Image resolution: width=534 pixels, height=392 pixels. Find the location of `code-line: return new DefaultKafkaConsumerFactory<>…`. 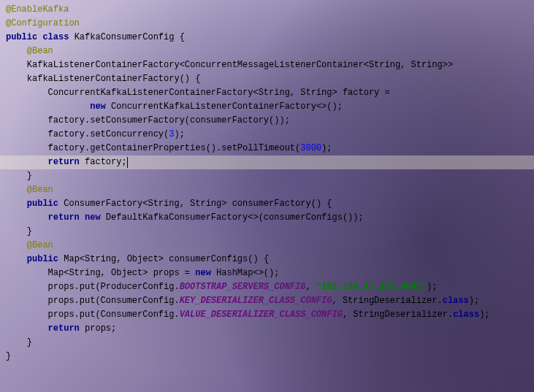

code-line: return new DefaultKafkaConsumerFactory<>… is located at coordinates (267, 218).